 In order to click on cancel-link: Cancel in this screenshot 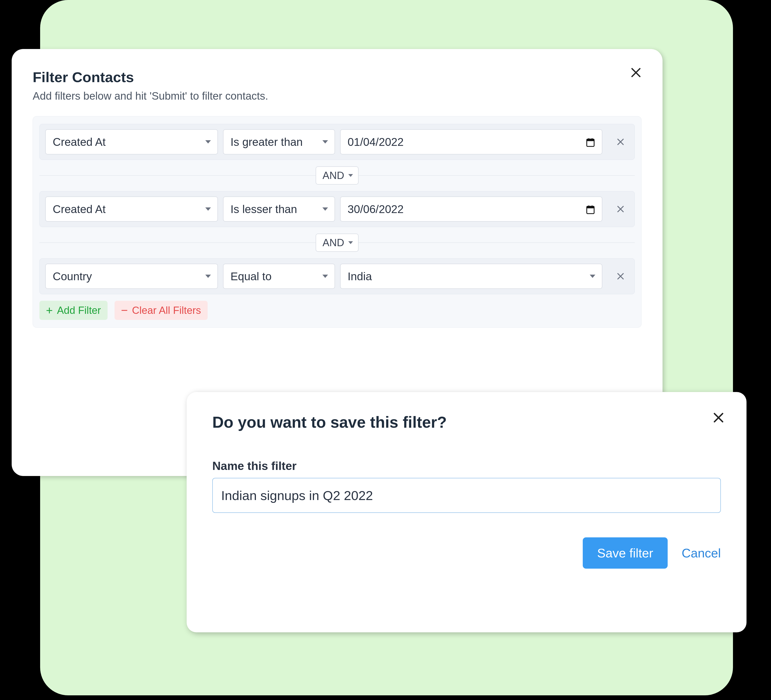, I will do `click(701, 553)`.